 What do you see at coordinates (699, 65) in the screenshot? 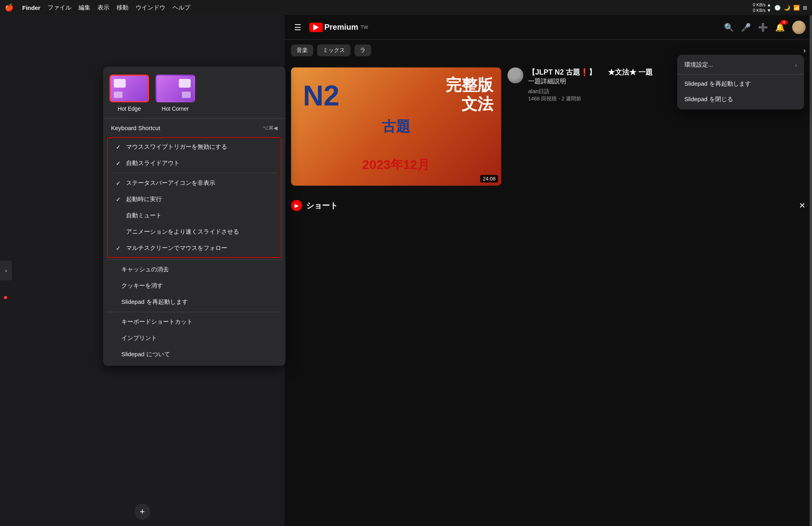
I see `context-settings-label: 環境設定...` at bounding box center [699, 65].